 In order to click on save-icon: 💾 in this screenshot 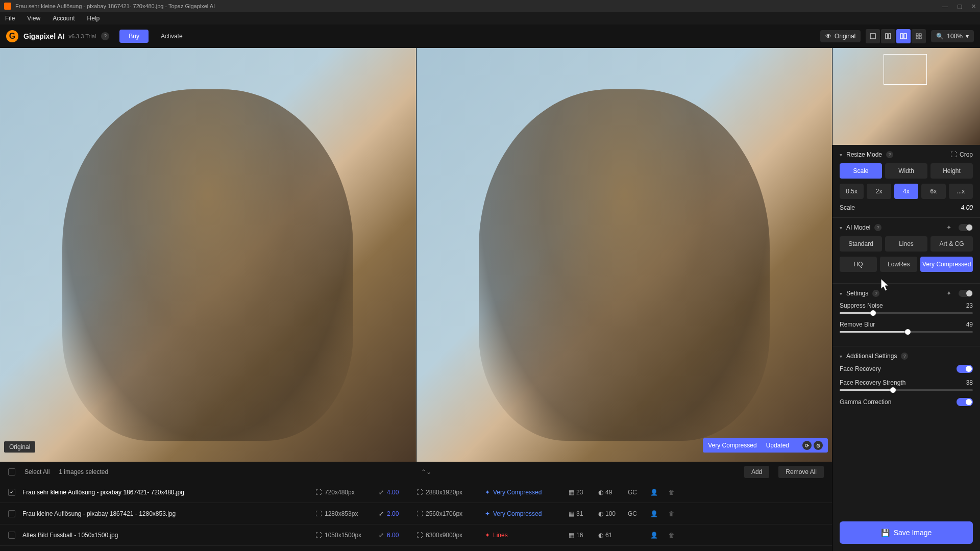, I will do `click(885, 533)`.